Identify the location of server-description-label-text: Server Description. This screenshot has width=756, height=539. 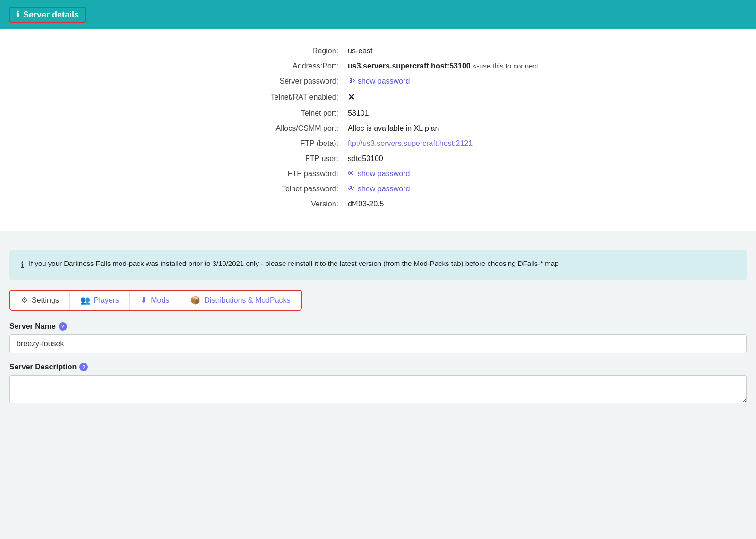
(43, 367).